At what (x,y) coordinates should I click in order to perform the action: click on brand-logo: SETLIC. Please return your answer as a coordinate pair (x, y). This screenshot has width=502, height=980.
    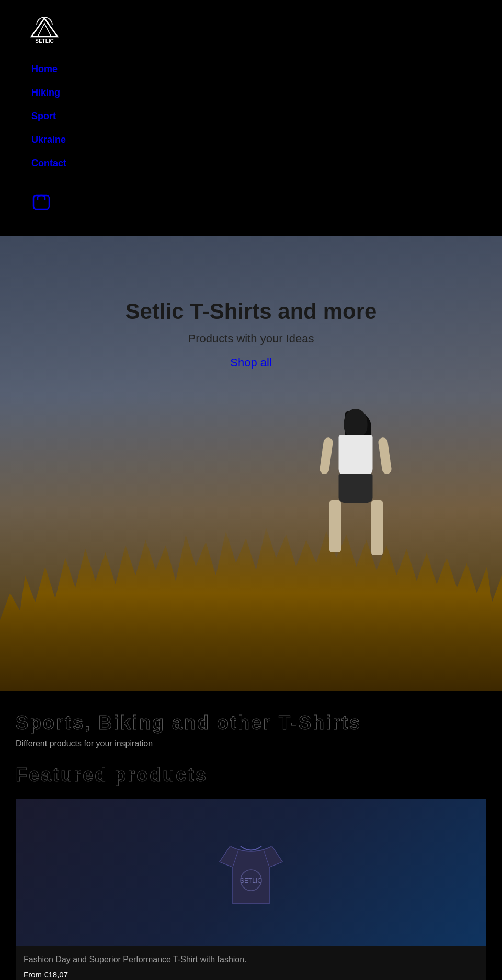
    Looking at the image, I should click on (44, 30).